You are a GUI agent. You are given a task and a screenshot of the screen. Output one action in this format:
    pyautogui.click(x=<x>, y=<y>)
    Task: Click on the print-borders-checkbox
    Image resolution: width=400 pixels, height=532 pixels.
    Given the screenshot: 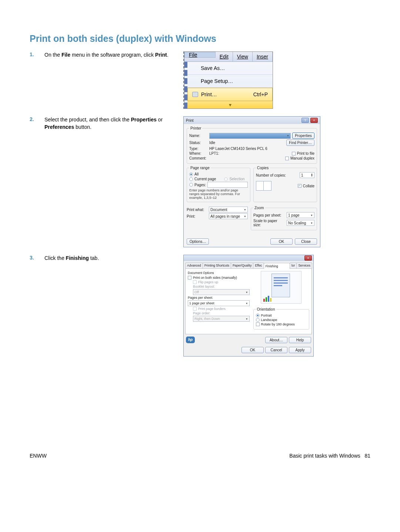 What is the action you would take?
    pyautogui.click(x=195, y=309)
    